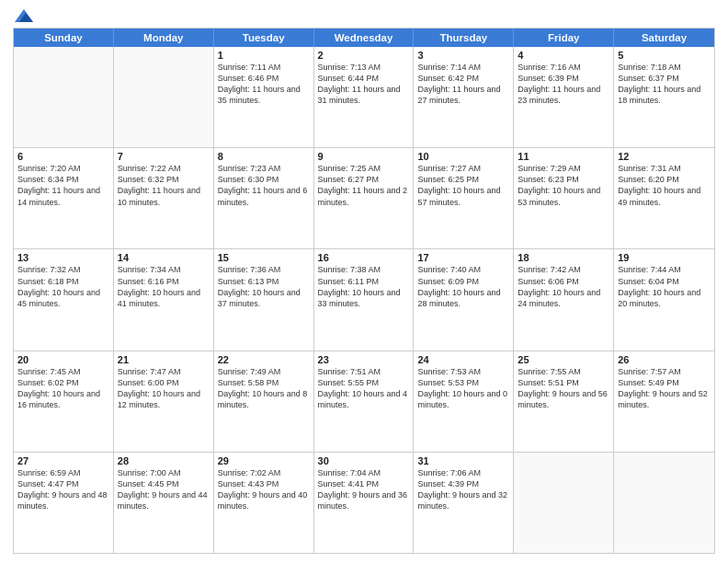 The image size is (728, 563). Describe the element at coordinates (164, 360) in the screenshot. I see `day-number: 21` at that location.